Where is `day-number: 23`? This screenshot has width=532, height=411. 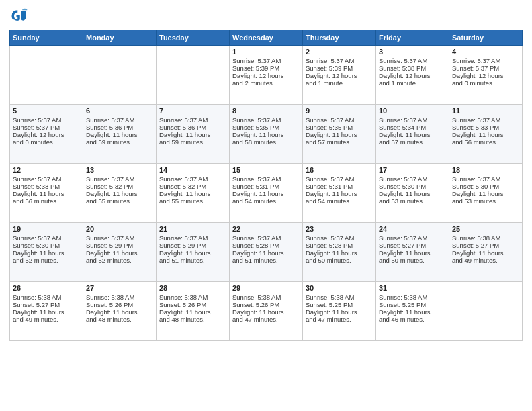
day-number: 23 is located at coordinates (339, 229).